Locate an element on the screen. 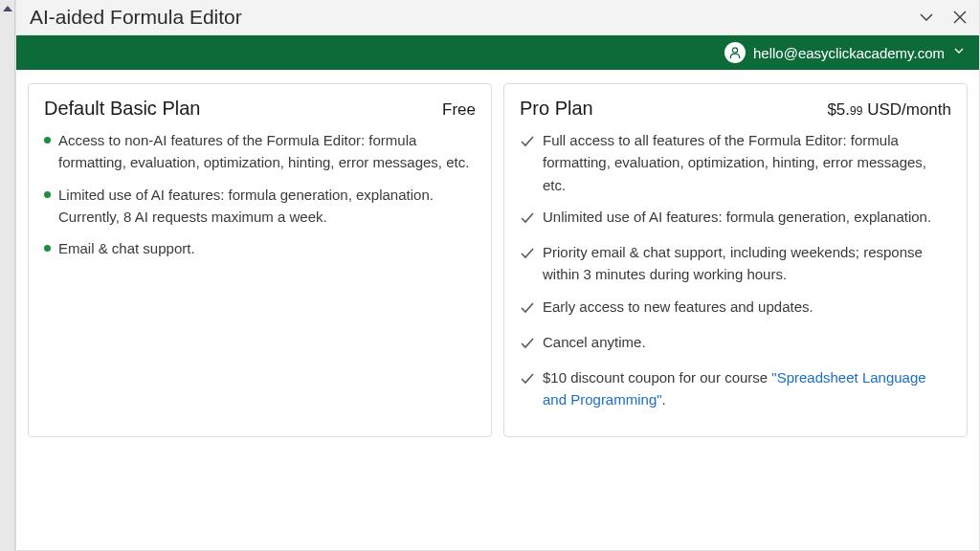 The image size is (980, 551). feature-text: $10 discount coupon for our course "Spre… is located at coordinates (746, 388).